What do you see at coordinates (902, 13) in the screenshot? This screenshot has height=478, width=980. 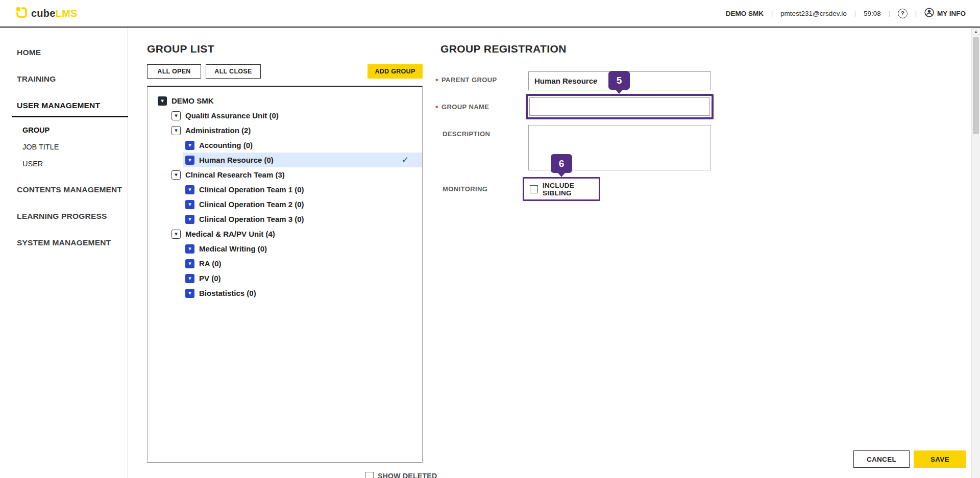 I see `help-icon: ?` at bounding box center [902, 13].